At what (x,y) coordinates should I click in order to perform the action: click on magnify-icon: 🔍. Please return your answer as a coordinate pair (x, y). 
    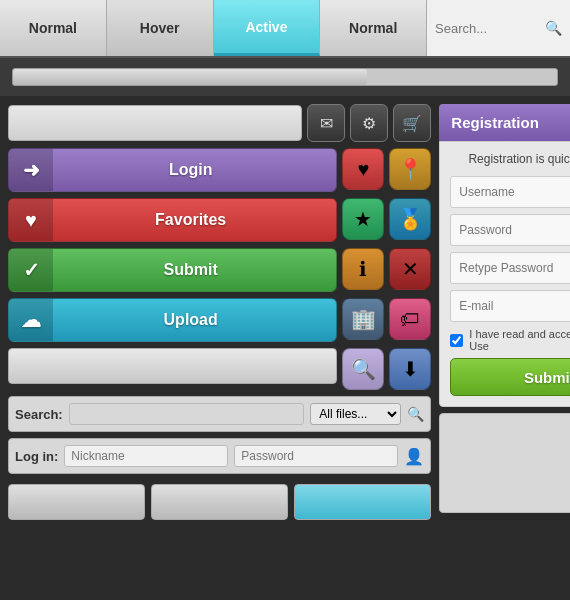
    Looking at the image, I should click on (364, 369).